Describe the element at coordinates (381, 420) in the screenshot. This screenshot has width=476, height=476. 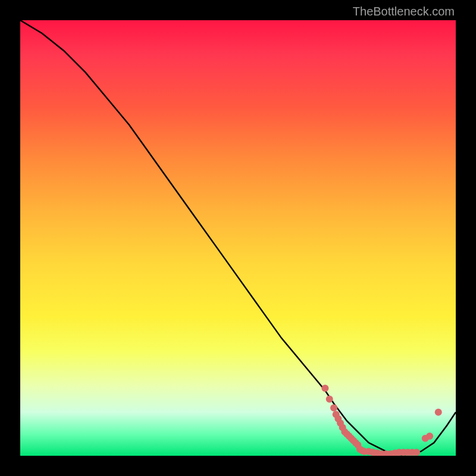
I see `scatter-group` at that location.